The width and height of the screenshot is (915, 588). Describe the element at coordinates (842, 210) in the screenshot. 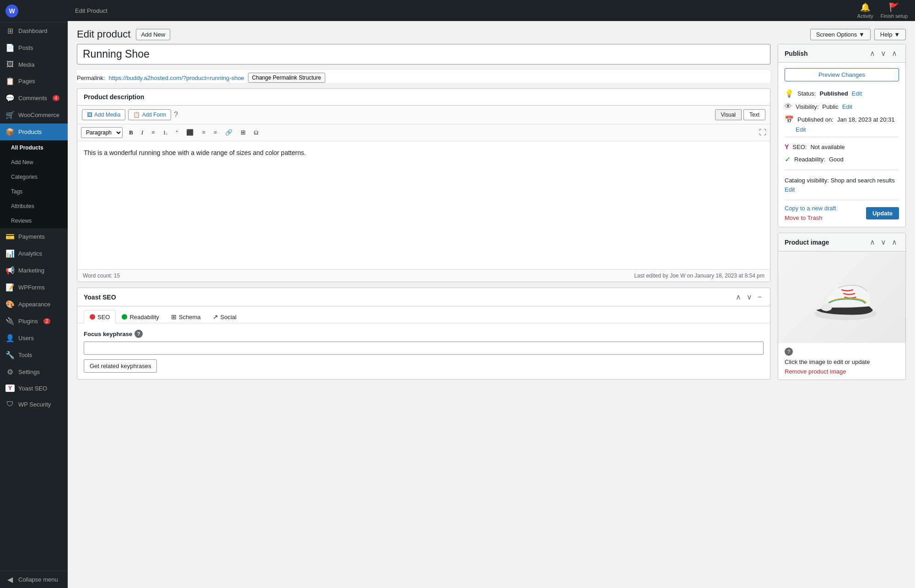

I see `publish-actions: Copy to a new draft Move to Trash Update` at that location.